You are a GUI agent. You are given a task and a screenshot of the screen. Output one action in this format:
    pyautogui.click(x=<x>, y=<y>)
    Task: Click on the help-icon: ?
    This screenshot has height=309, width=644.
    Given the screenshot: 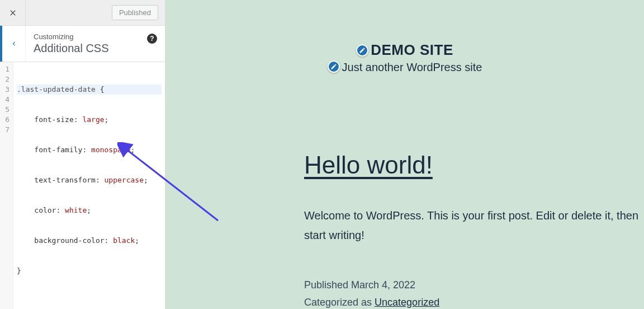 What is the action you would take?
    pyautogui.click(x=152, y=39)
    